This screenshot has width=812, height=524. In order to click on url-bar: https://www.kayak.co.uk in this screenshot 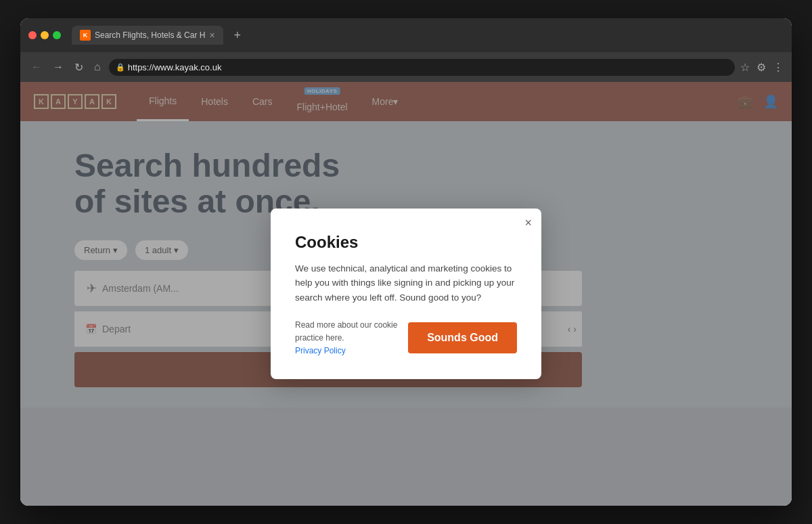, I will do `click(422, 68)`.